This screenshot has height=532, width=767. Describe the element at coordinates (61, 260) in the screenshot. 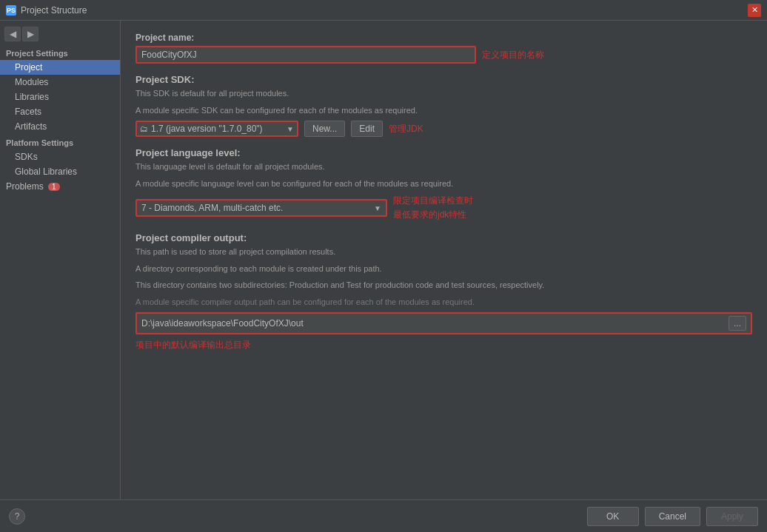

I see `sidebar: ◀ ▶ Project Settings Project Modules Lib…` at that location.